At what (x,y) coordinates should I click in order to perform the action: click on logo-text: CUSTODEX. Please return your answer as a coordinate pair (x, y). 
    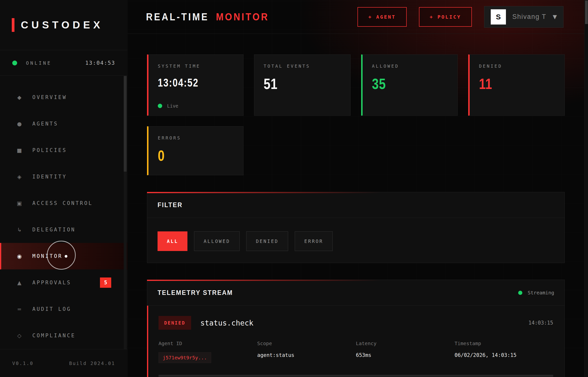
    Looking at the image, I should click on (62, 25).